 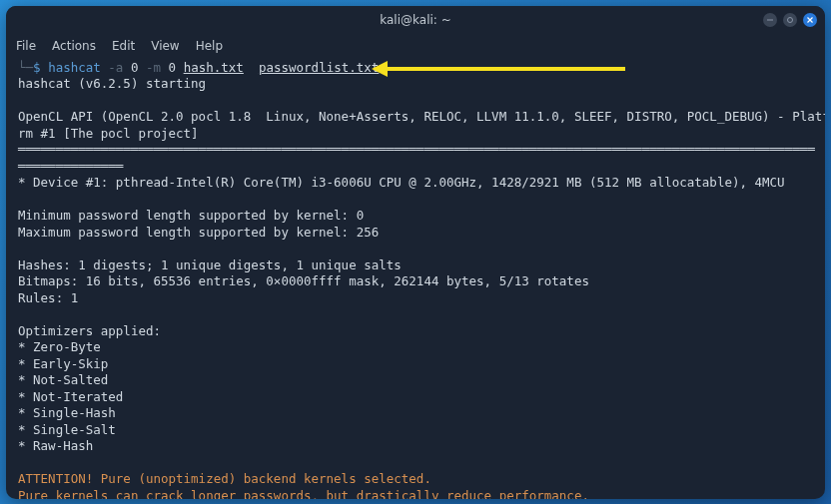 What do you see at coordinates (67, 413) in the screenshot?
I see `out-opt5: * Single-Hash` at bounding box center [67, 413].